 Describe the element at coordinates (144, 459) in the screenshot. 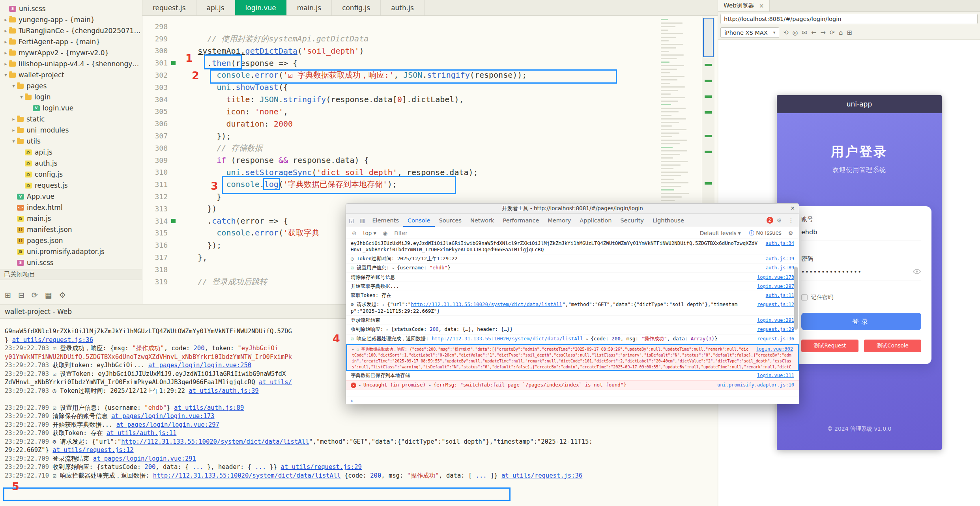

I see `console-source-link: at pages/login/login.vue:291` at that location.